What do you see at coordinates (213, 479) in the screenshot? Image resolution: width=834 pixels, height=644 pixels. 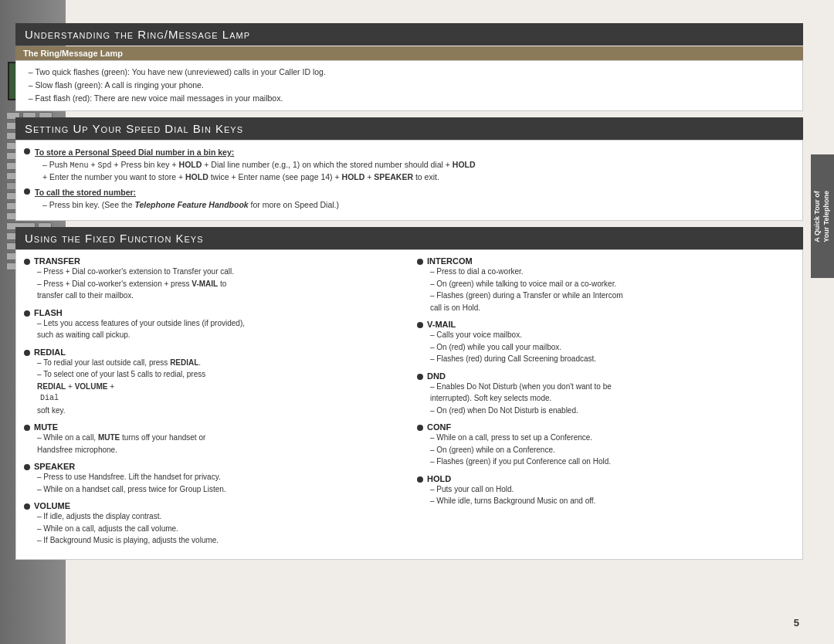 I see `fixed-speaker: SPEAKER – Press to use Handsfree. Lift t…` at bounding box center [213, 479].